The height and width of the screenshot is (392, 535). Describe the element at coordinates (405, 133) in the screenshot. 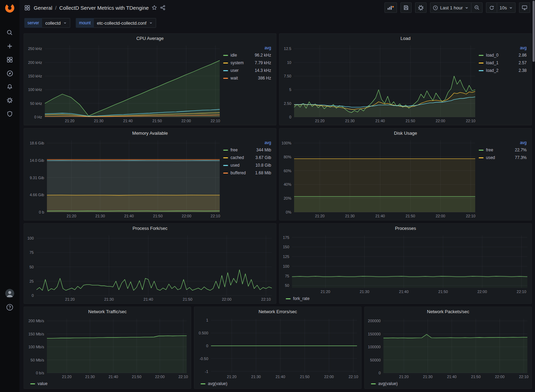

I see `panel-title: Disk Usage` at that location.